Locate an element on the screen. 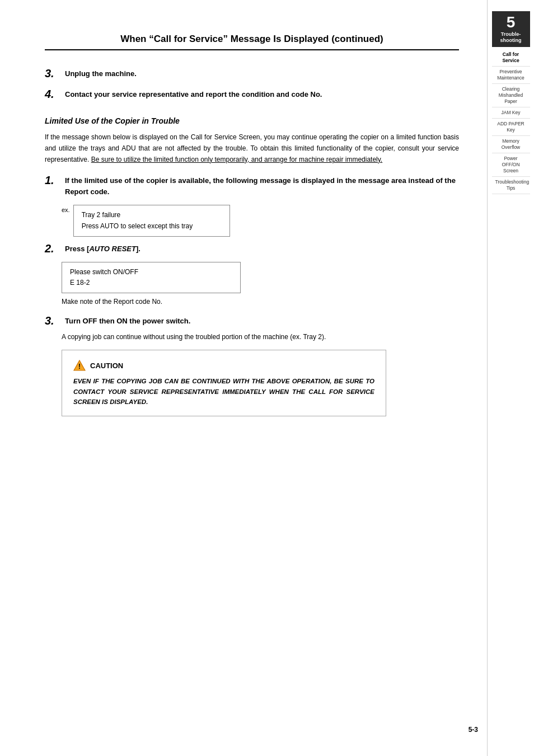  sidebar-item-preventive-maintenance: Preventive Maintenance is located at coordinates (511, 75).